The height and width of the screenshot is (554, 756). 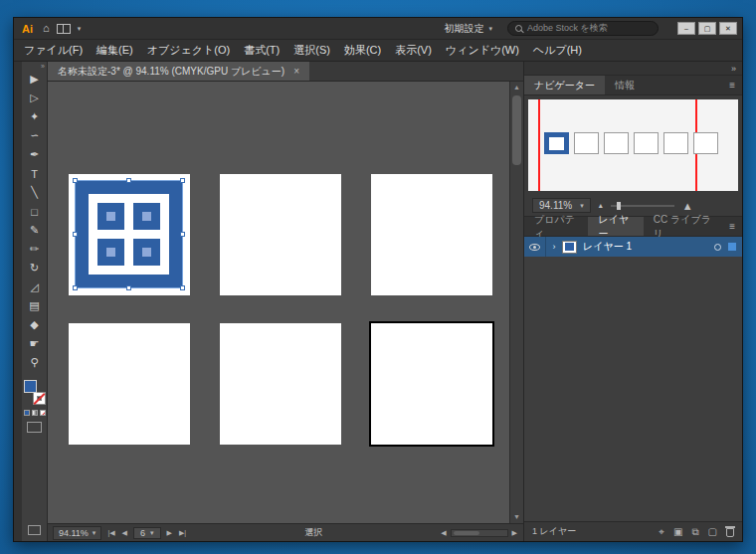 I want to click on rotate-tool: ↻, so click(x=35, y=269).